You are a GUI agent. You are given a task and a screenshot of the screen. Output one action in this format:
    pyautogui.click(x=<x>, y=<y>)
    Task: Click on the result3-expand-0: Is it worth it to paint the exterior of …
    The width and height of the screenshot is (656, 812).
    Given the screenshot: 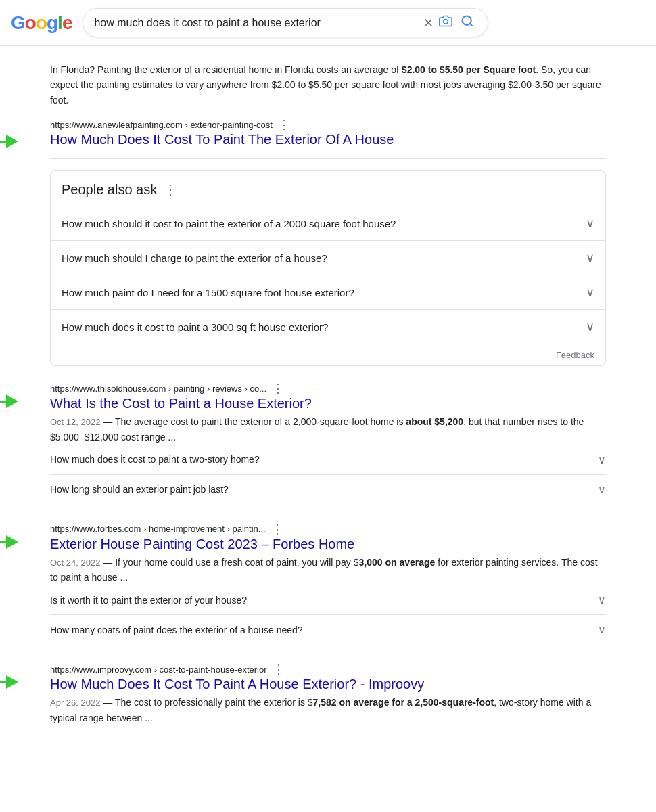 What is the action you would take?
    pyautogui.click(x=328, y=600)
    